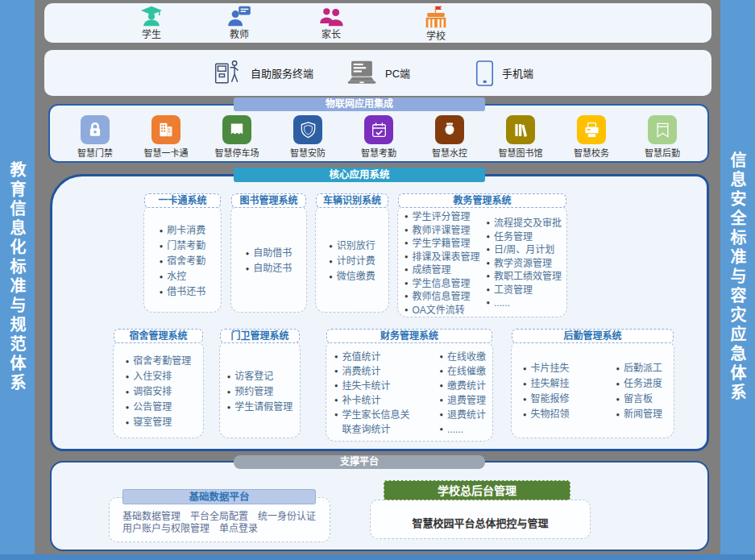  I want to click on feature-label: 消费统计, so click(362, 371).